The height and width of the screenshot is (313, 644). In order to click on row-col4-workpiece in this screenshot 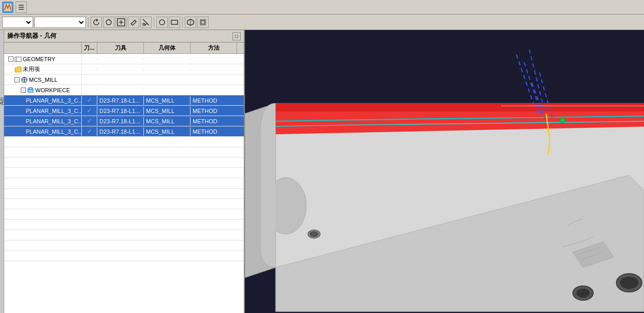, I will do `click(167, 90)`.